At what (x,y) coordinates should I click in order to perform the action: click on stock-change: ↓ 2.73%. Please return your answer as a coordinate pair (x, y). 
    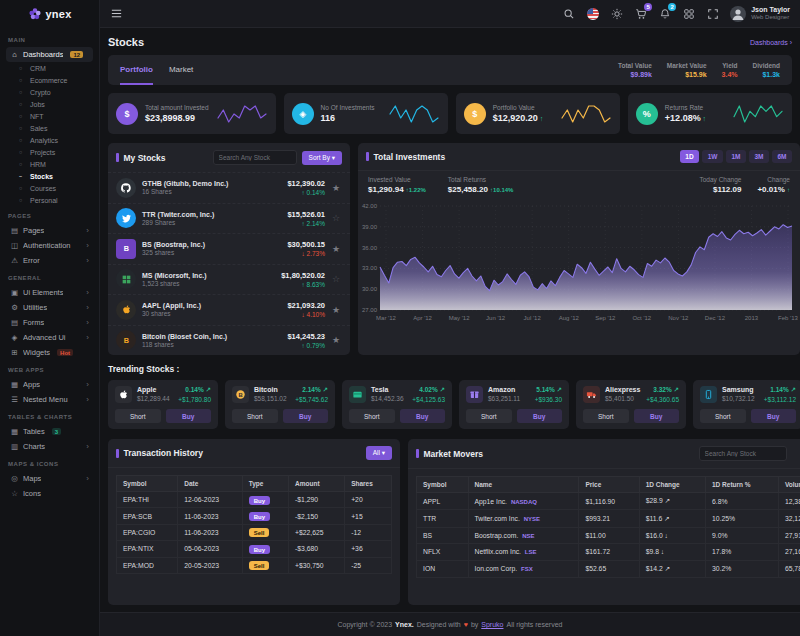
    Looking at the image, I should click on (306, 254).